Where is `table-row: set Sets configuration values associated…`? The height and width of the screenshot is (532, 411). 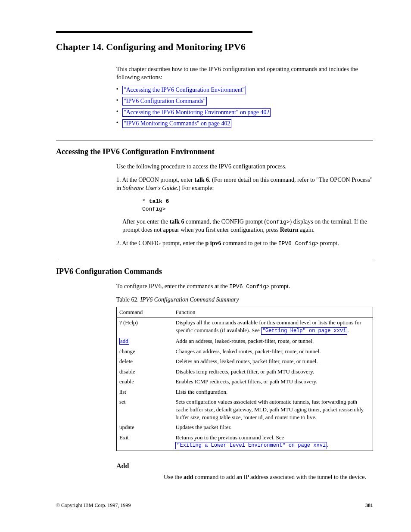 table-row: set Sets configuration values associated… is located at coordinates (245, 409).